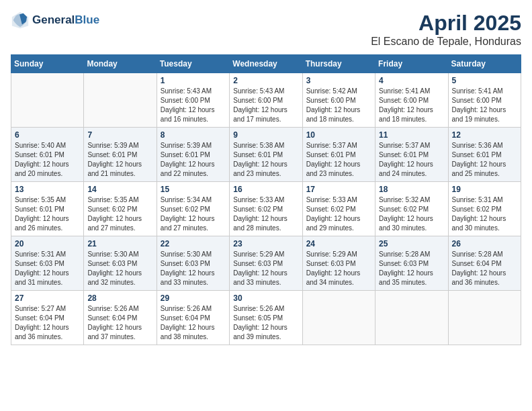 Image resolution: width=532 pixels, height=411 pixels. I want to click on location-title: El Escano de Tepale, Honduras, so click(446, 42).